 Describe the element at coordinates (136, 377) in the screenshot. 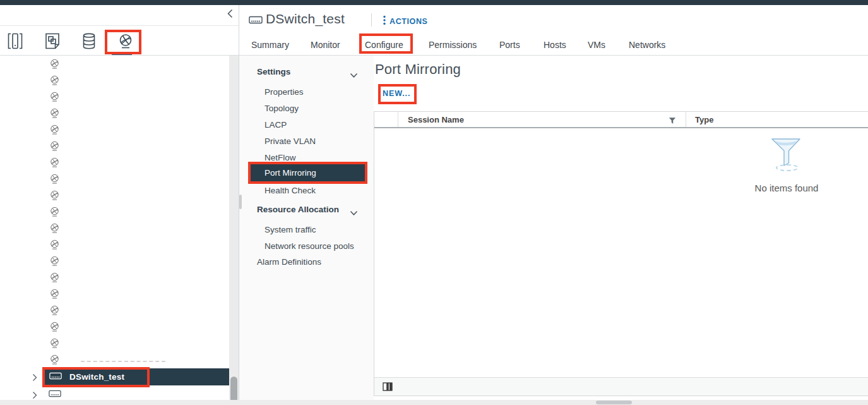

I see `tree-item-dswitch-selected: DSwitch_test` at that location.